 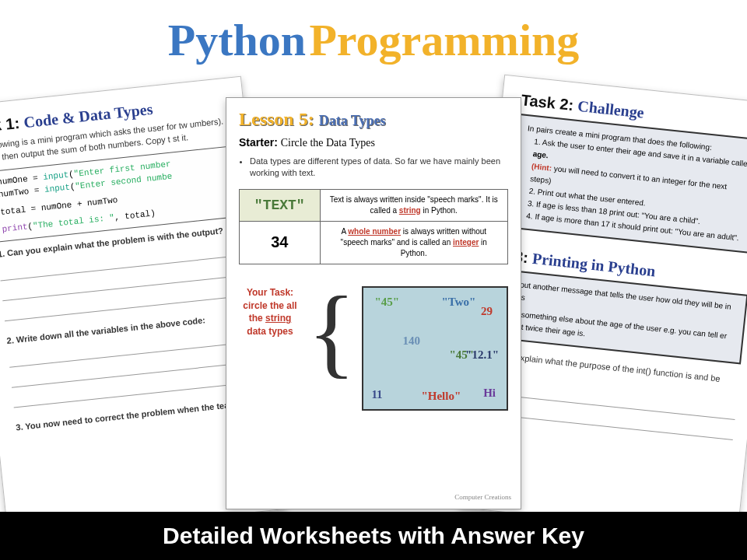 I want to click on num-cell: 34, so click(x=280, y=243).